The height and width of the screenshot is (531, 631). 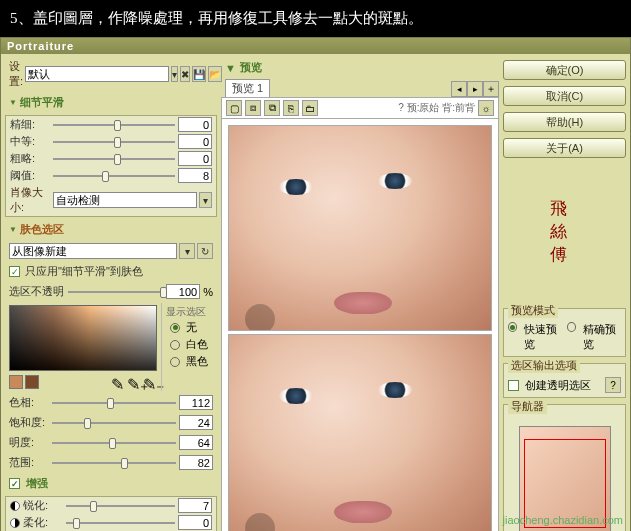 I want to click on range-slider, so click(x=114, y=463).